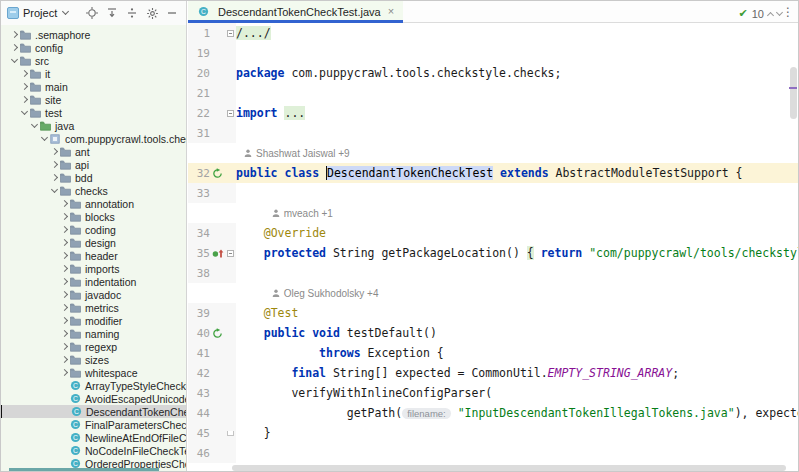 The height and width of the screenshot is (472, 799). Describe the element at coordinates (152, 13) in the screenshot. I see `gear-icon` at that location.